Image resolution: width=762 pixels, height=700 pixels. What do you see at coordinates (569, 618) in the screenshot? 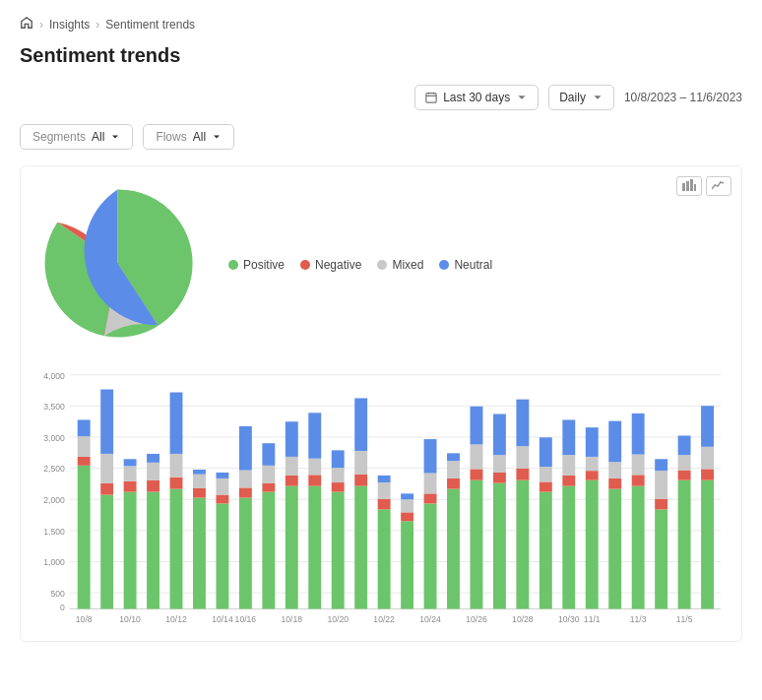
I see `x-label: 10/30` at bounding box center [569, 618].